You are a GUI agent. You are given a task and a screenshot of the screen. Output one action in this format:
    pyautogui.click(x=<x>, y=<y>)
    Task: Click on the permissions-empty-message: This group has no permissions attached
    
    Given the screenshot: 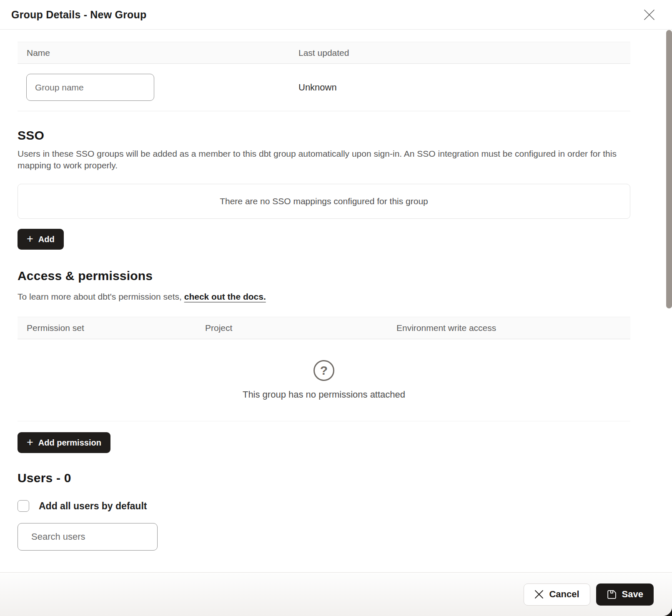 What is the action you would take?
    pyautogui.click(x=324, y=395)
    